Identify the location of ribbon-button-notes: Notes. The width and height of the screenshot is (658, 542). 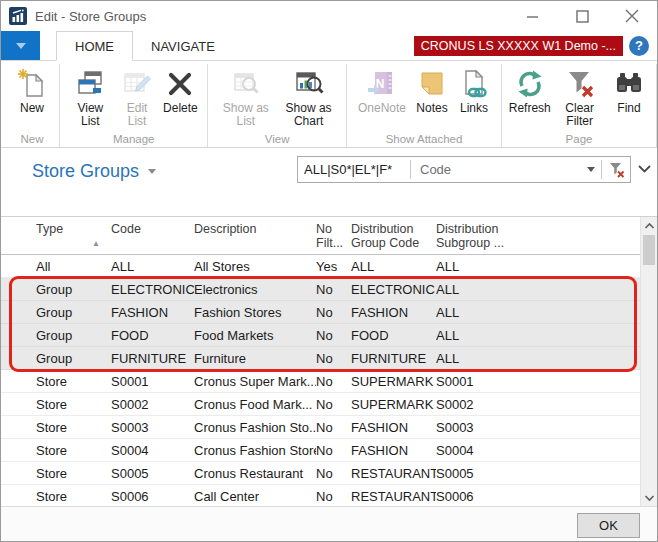
(432, 92).